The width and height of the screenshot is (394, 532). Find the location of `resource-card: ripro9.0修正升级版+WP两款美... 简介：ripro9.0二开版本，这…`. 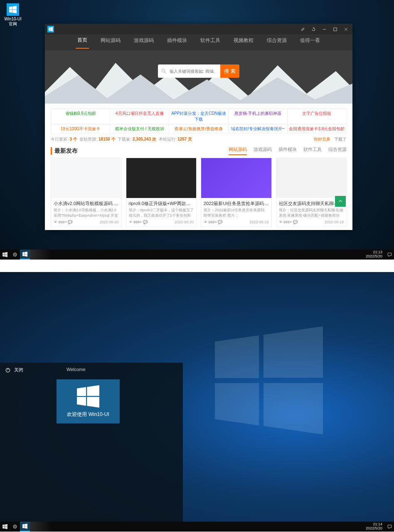

resource-card: ripro9.0修正升级版+WP两款美... 简介：ripro9.0二开版本，这… is located at coordinates (161, 192).